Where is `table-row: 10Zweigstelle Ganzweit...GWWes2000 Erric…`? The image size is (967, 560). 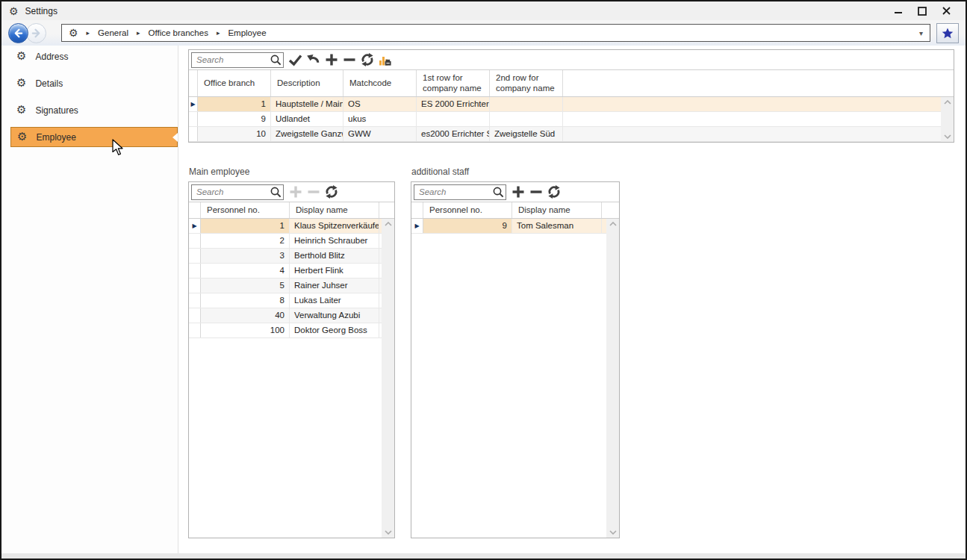
table-row: 10Zweigstelle Ganzweit...GWWes2000 Erric… is located at coordinates (571, 134).